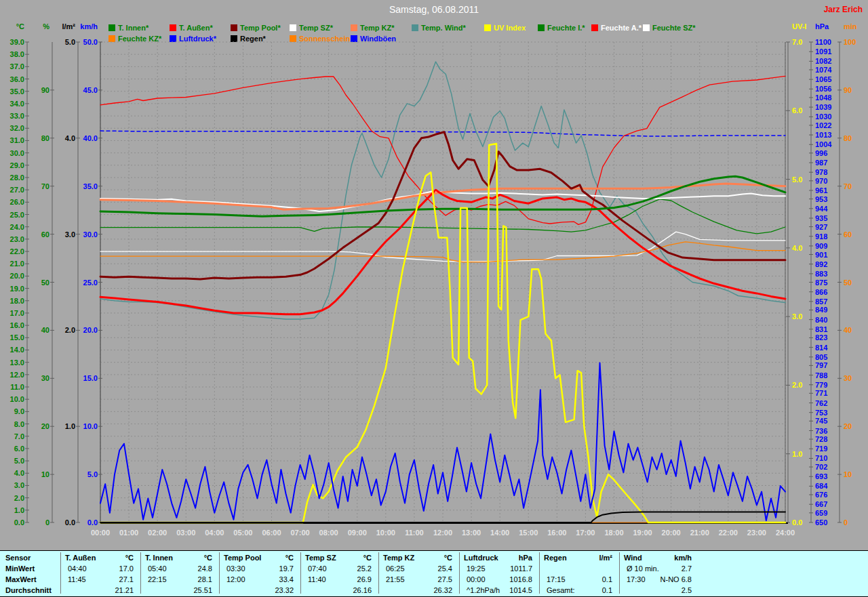 The height and width of the screenshot is (597, 868). Describe the element at coordinates (12, 104) in the screenshot. I see `axis-label-temp-c: 34.0` at that location.